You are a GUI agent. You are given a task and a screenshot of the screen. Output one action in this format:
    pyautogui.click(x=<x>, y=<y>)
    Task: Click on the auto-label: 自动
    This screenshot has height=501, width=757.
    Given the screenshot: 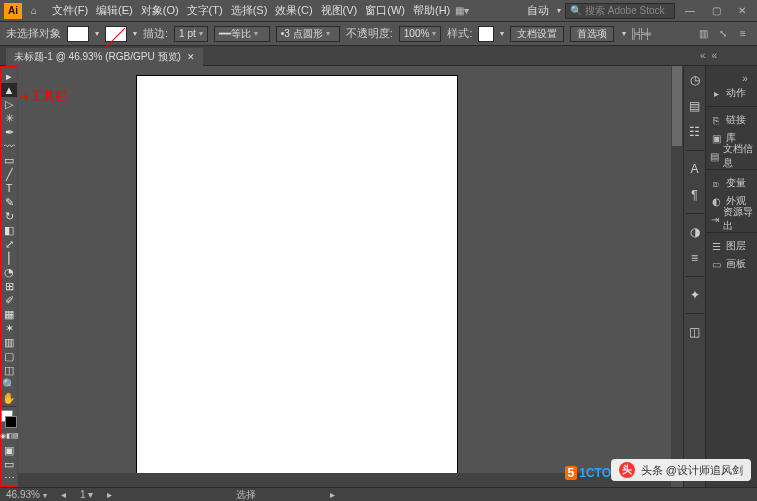 What is the action you would take?
    pyautogui.click(x=538, y=10)
    